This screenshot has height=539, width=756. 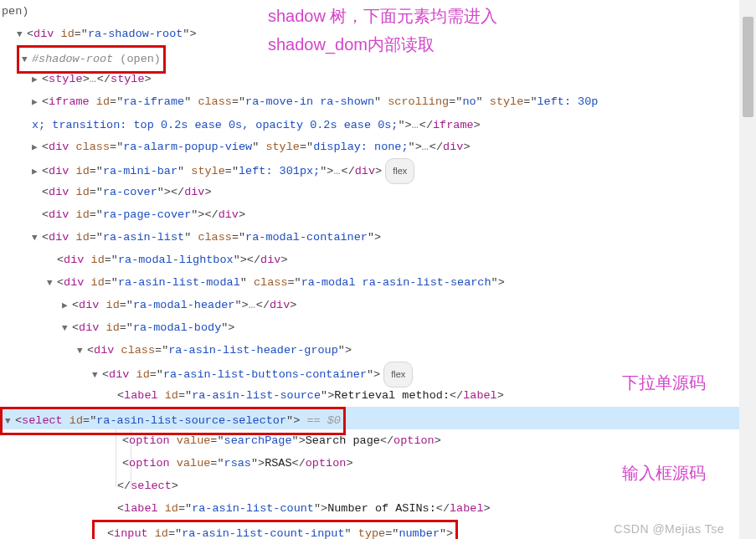 I want to click on annotation-shadow-tree-2: shadow_dom内部读取, so click(x=352, y=45).